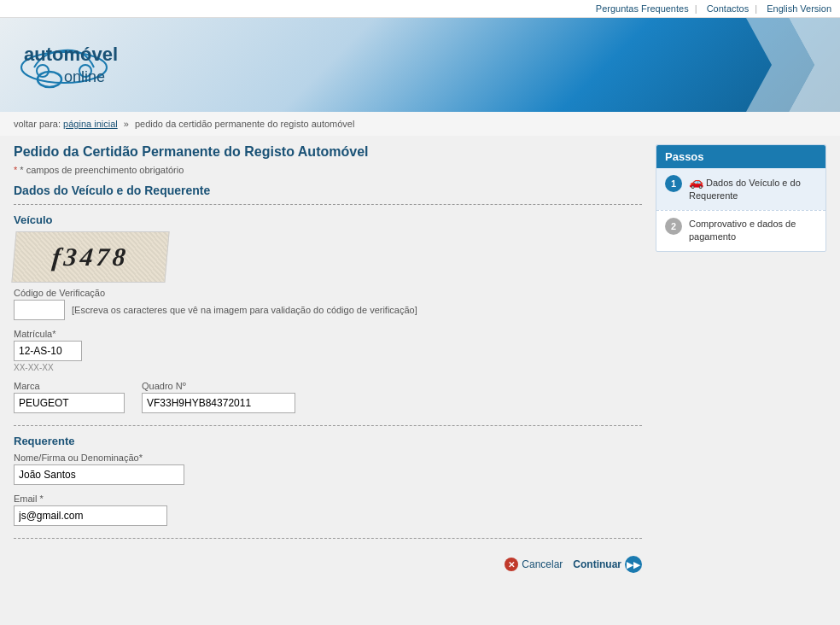  Describe the element at coordinates (328, 564) in the screenshot. I see `footer-buttons: ✕ Cancelar Continuar ▶▶` at that location.